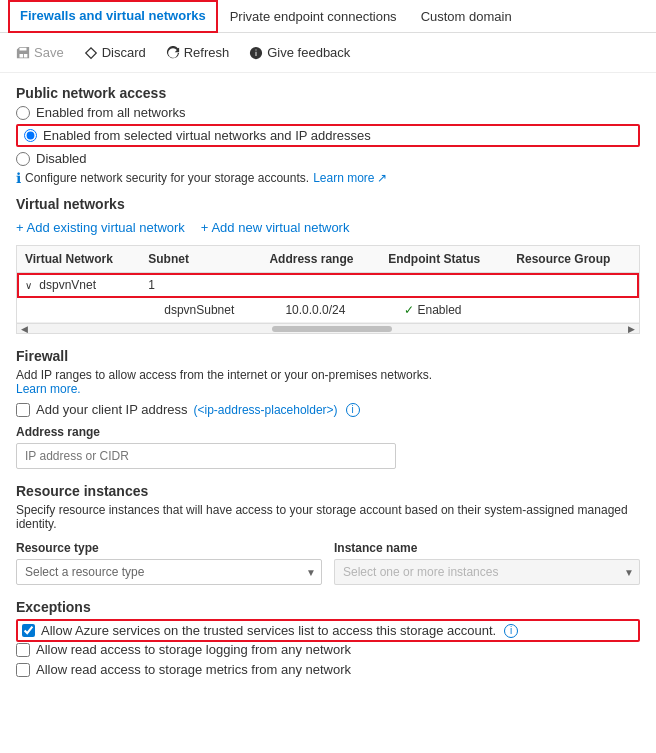  Describe the element at coordinates (350, 178) in the screenshot. I see `learn-more-link: Learn more ↗` at that location.